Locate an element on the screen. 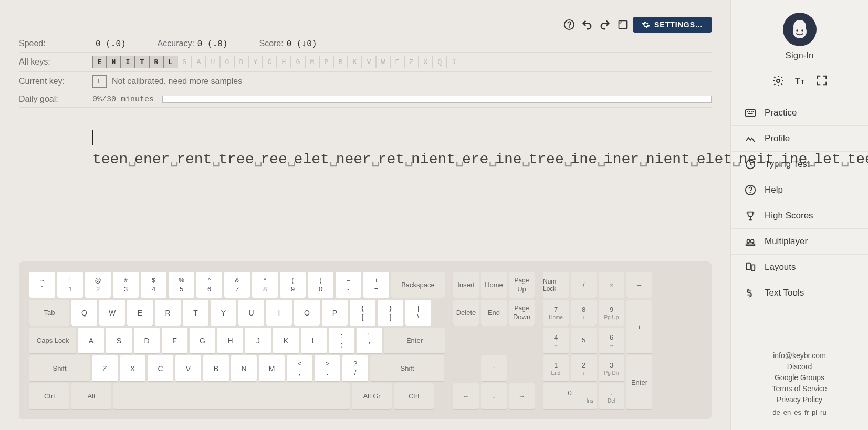 This screenshot has width=868, height=430. key: H is located at coordinates (230, 340).